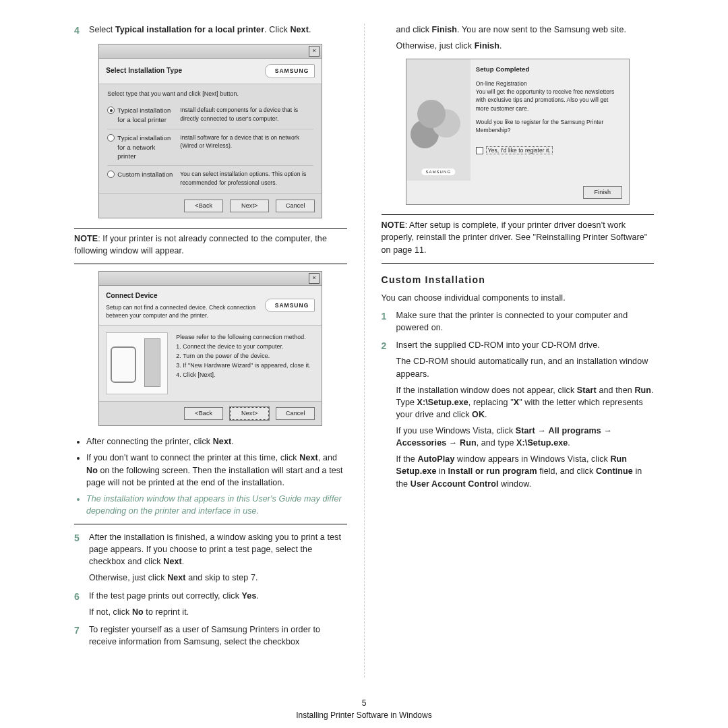  What do you see at coordinates (144, 71) in the screenshot?
I see `dialog-title: Select Installation Type` at bounding box center [144, 71].